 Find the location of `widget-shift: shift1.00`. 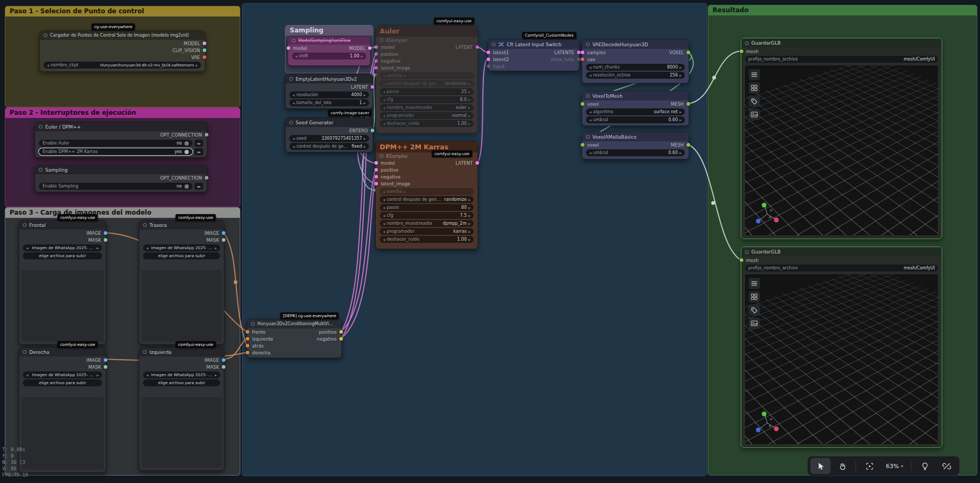

widget-shift: shift1.00 is located at coordinates (329, 56).